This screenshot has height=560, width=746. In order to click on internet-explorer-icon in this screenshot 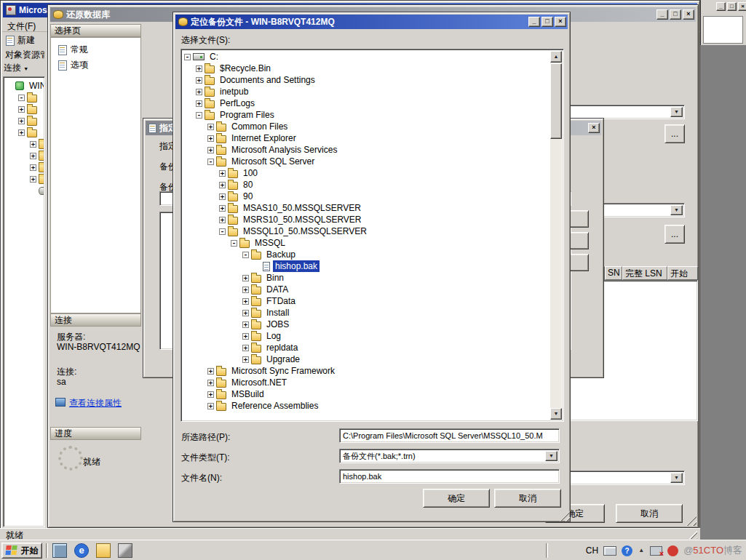, I will do `click(82, 551)`.